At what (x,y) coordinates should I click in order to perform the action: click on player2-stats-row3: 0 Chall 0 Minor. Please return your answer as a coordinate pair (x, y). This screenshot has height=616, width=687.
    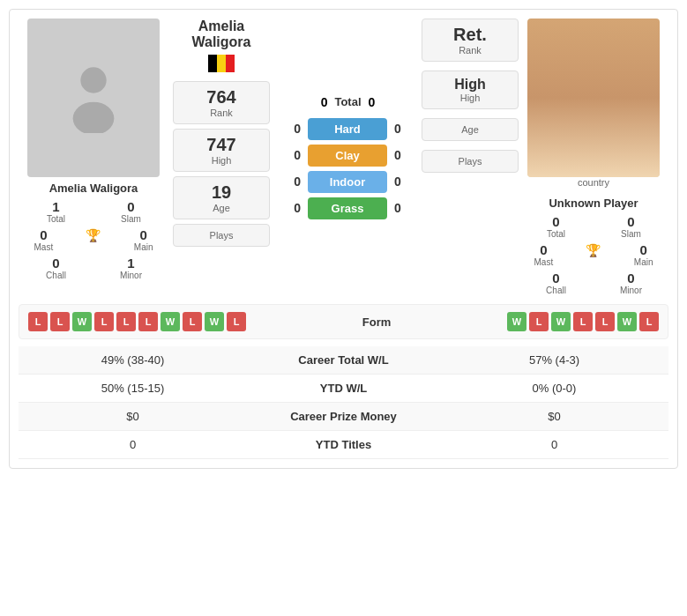
    Looking at the image, I should click on (594, 283).